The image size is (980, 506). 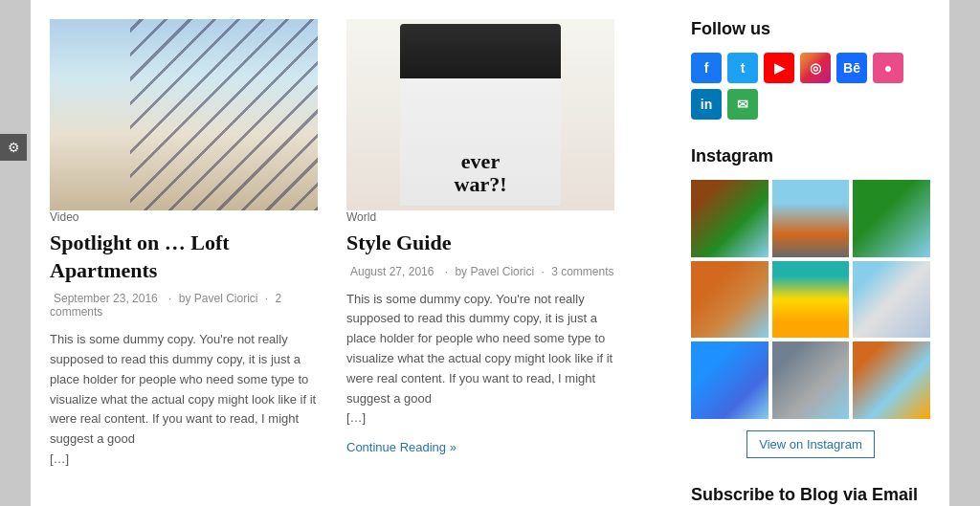 What do you see at coordinates (184, 217) in the screenshot?
I see `post1-category: Video` at bounding box center [184, 217].